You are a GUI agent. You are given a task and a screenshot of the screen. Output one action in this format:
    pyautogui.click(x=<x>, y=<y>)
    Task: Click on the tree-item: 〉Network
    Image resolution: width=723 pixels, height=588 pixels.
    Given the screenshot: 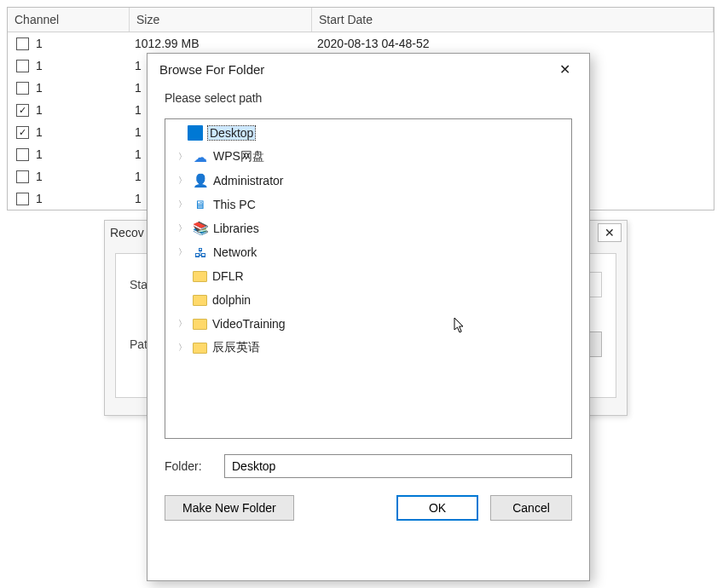 What is the action you would take?
    pyautogui.click(x=368, y=252)
    